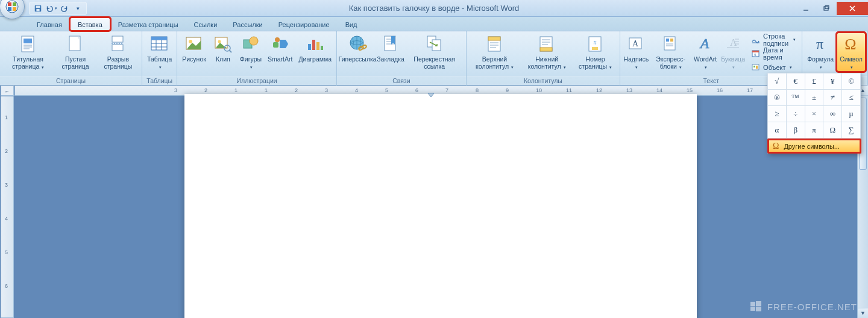  I want to click on blank-page-button: Пустая страница, so click(75, 52).